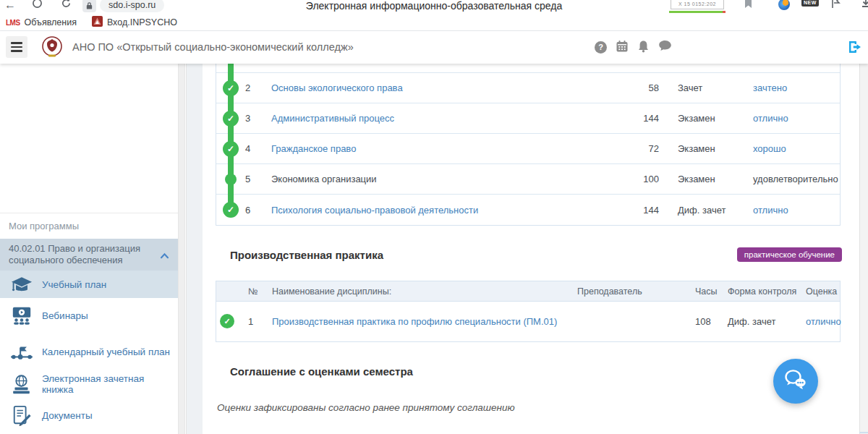 This screenshot has width=868, height=434. Describe the element at coordinates (433, 88) in the screenshot. I see `discipline-link: Основы экологического права` at that location.